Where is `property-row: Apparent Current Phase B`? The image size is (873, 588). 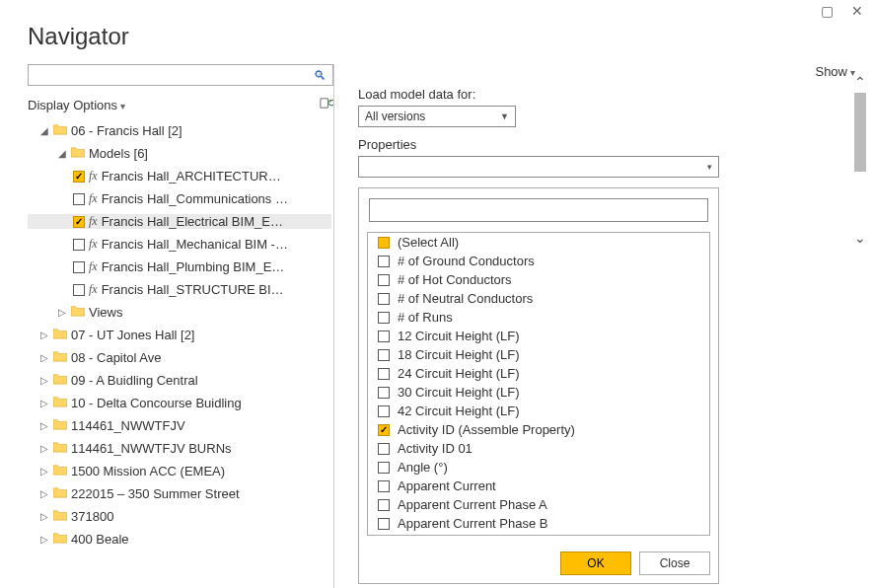
property-row: Apparent Current Phase B is located at coordinates (539, 523).